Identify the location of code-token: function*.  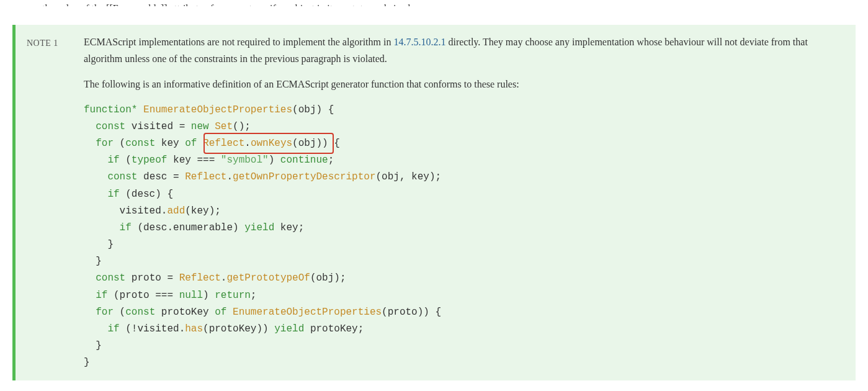
(110, 110).